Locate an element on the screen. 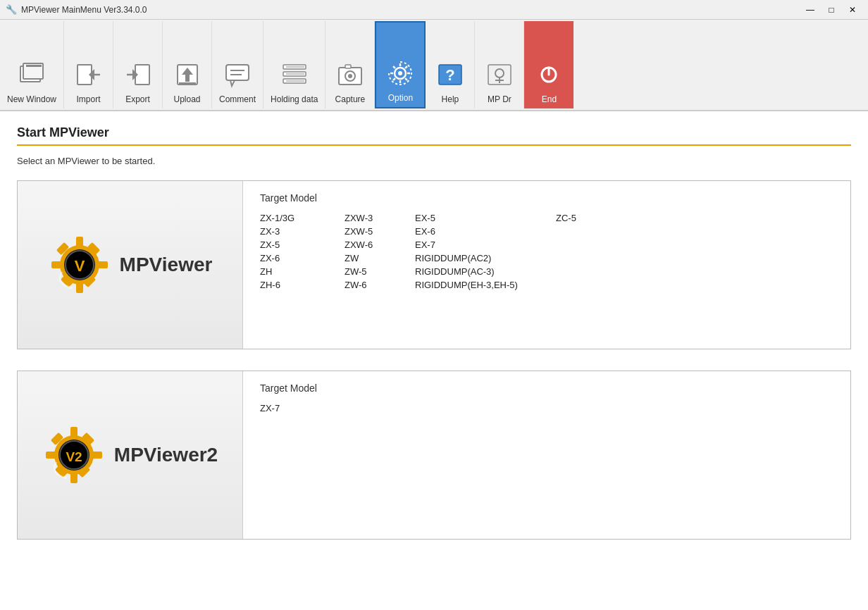 This screenshot has height=610, width=868. model-cell: ZX-3 is located at coordinates (302, 231).